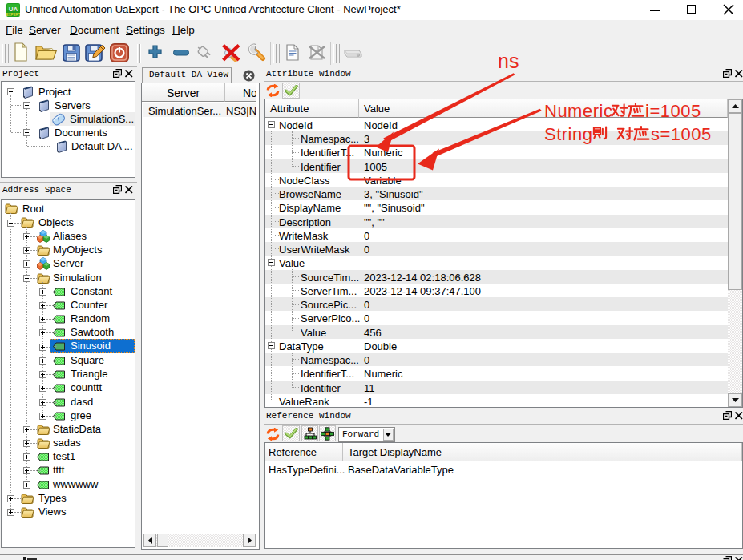  What do you see at coordinates (673, 111) in the screenshot?
I see `svg-text: i=1005` at bounding box center [673, 111].